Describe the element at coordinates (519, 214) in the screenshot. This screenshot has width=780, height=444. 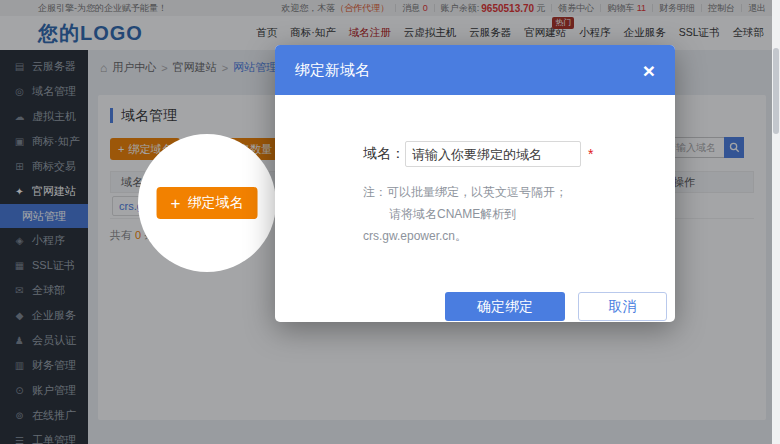
I see `note-line-2: 请将域名CNAME解析到` at that location.